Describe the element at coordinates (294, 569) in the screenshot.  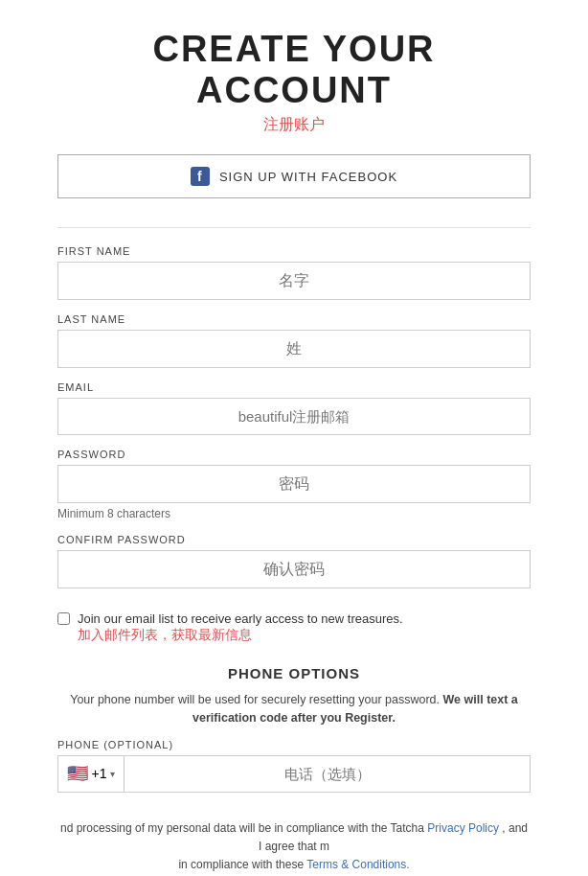
I see `confirm-password-input` at that location.